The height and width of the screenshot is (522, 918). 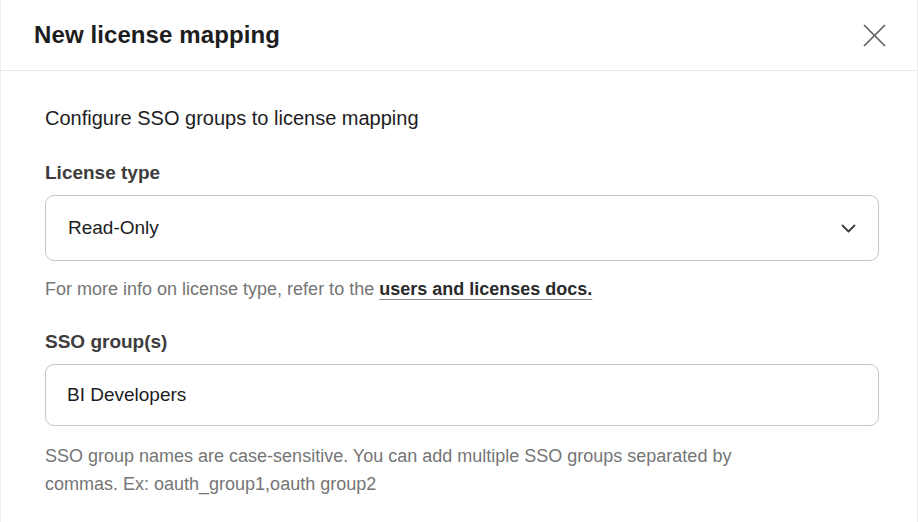 What do you see at coordinates (461, 118) in the screenshot?
I see `form-heading: Configure SSO groups to license mapping` at bounding box center [461, 118].